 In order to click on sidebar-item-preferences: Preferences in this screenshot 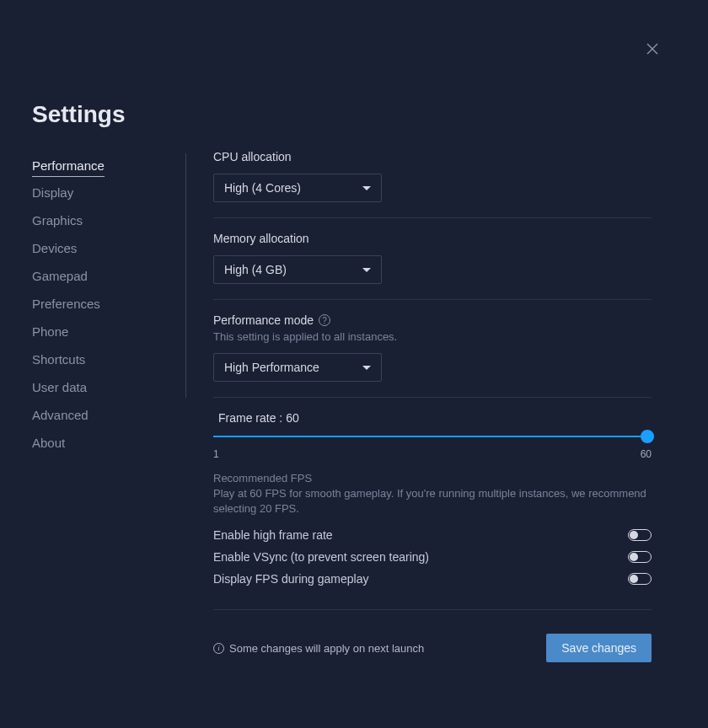, I will do `click(108, 303)`.